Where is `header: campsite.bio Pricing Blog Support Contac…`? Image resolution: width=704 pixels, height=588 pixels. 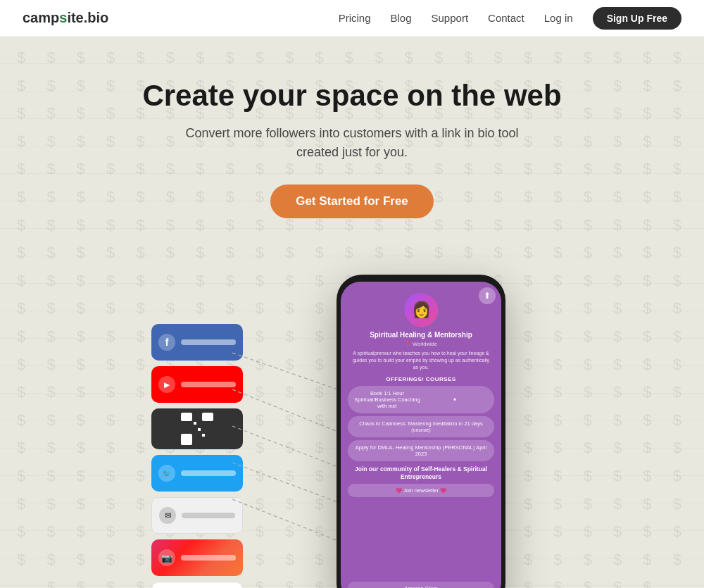
header: campsite.bio Pricing Blog Support Contac… is located at coordinates (352, 18).